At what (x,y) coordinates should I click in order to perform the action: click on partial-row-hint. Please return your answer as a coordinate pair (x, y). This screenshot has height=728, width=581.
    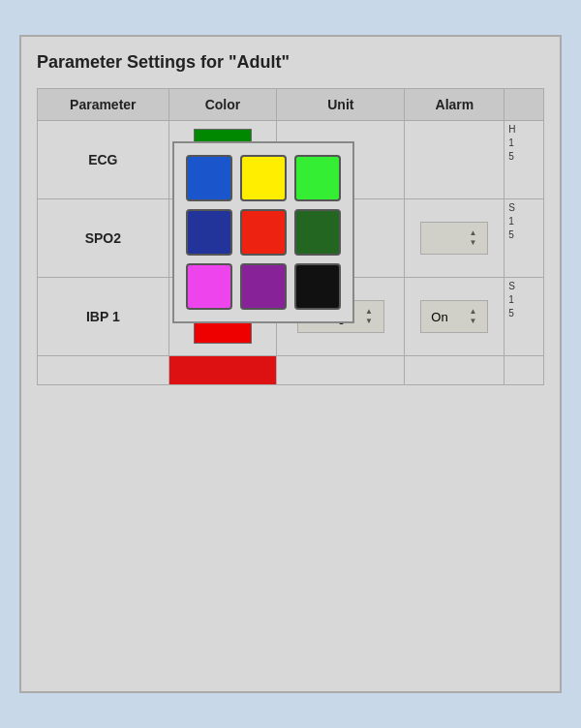
    Looking at the image, I should click on (525, 371).